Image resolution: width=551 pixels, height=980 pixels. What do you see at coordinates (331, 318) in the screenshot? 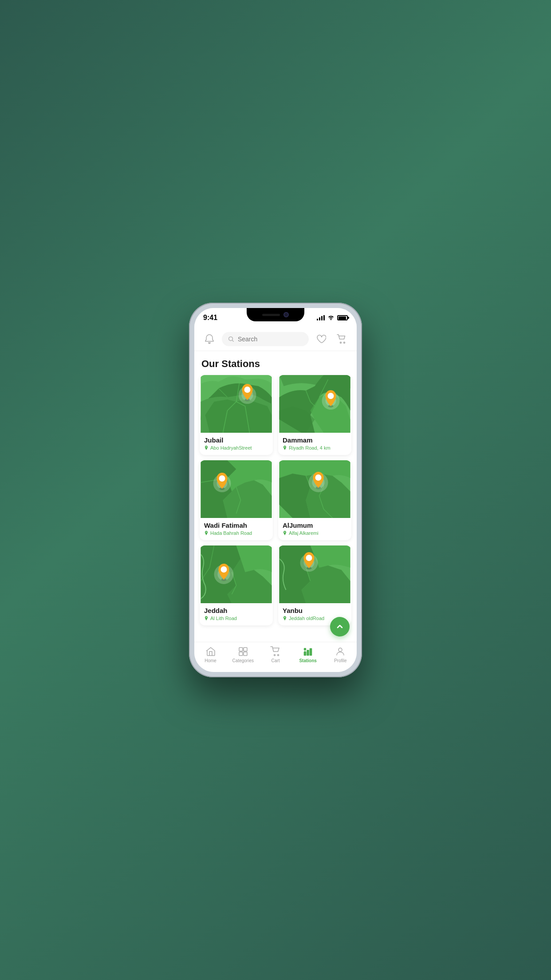
I see `wifi-icon` at bounding box center [331, 318].